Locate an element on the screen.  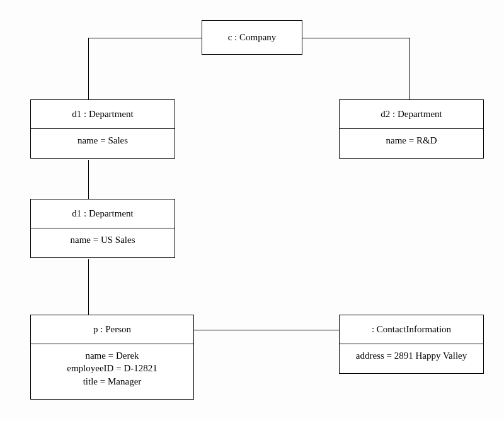
box-d2: d2 : Department name = R&D is located at coordinates (411, 129).